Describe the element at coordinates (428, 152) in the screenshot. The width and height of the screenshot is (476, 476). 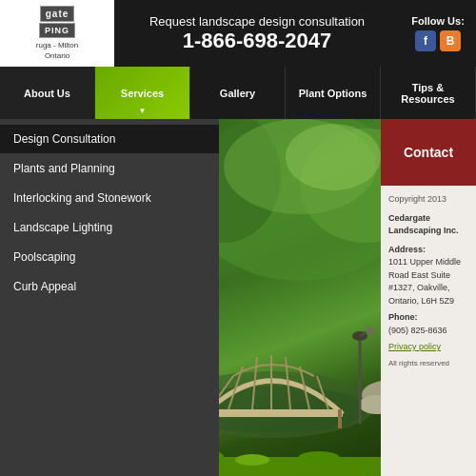
I see `contact-button: Contact` at that location.